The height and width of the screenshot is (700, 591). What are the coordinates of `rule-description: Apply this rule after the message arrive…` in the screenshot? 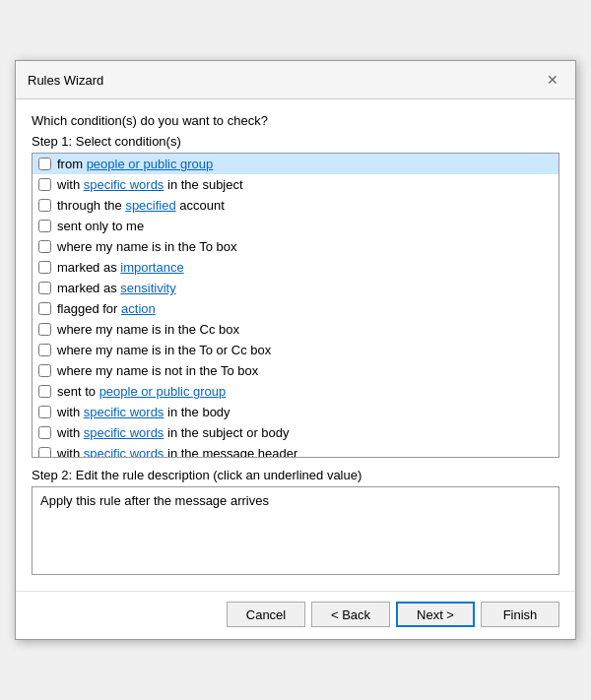 It's located at (296, 531).